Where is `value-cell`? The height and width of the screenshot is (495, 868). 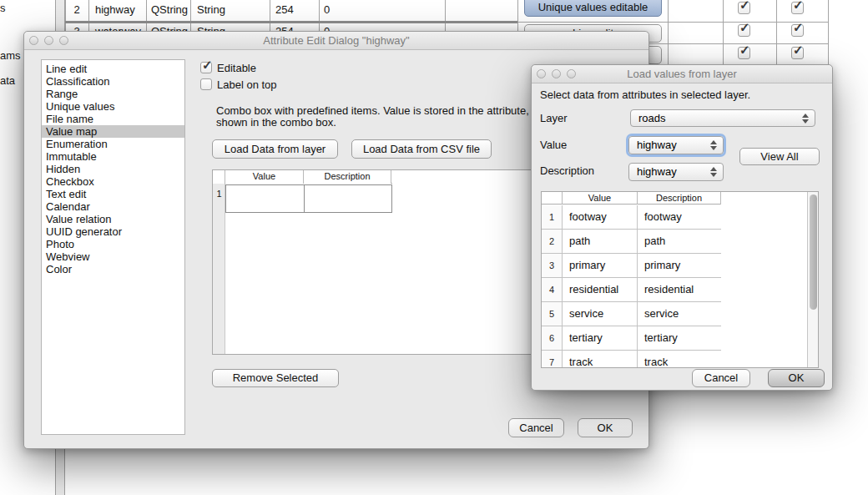 value-cell is located at coordinates (265, 199).